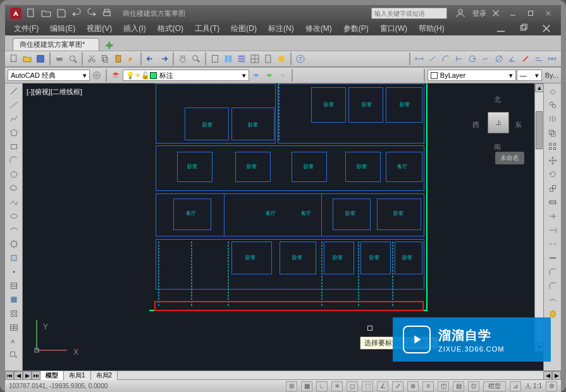  What do you see at coordinates (409, 13) in the screenshot?
I see `search-input` at bounding box center [409, 13].